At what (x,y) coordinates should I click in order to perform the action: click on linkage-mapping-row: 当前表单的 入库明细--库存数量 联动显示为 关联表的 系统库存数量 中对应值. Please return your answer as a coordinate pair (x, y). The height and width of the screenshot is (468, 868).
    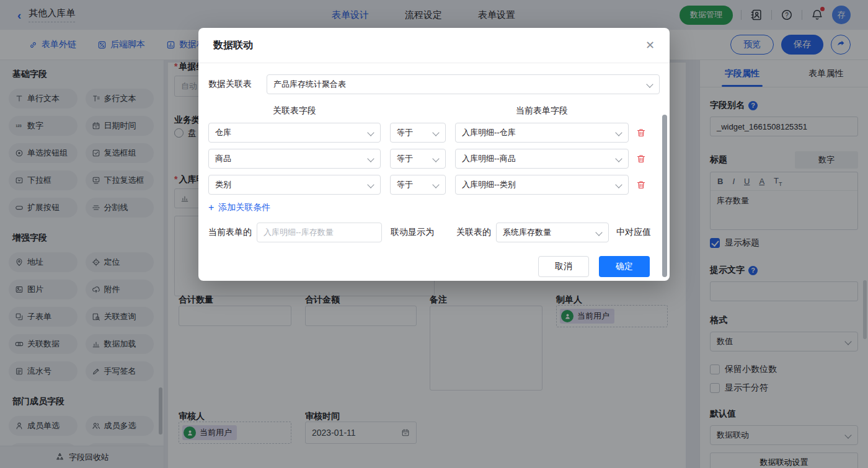
    Looking at the image, I should click on (434, 232).